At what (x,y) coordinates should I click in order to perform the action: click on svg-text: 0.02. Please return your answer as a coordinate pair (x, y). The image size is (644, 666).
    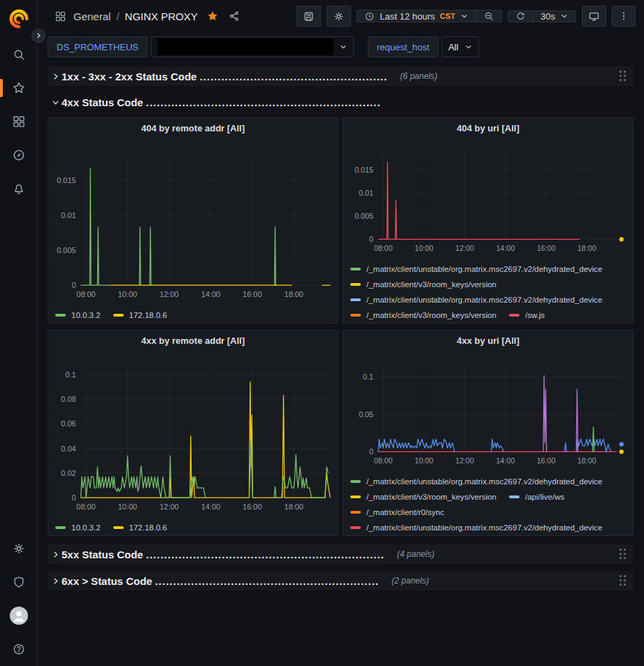
    Looking at the image, I should click on (69, 473).